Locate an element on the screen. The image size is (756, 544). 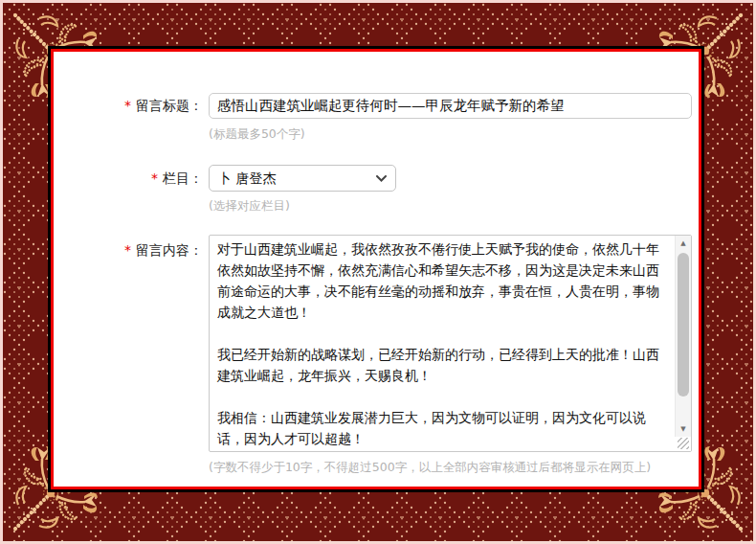
title-label: *留言标题： is located at coordinates (128, 105).